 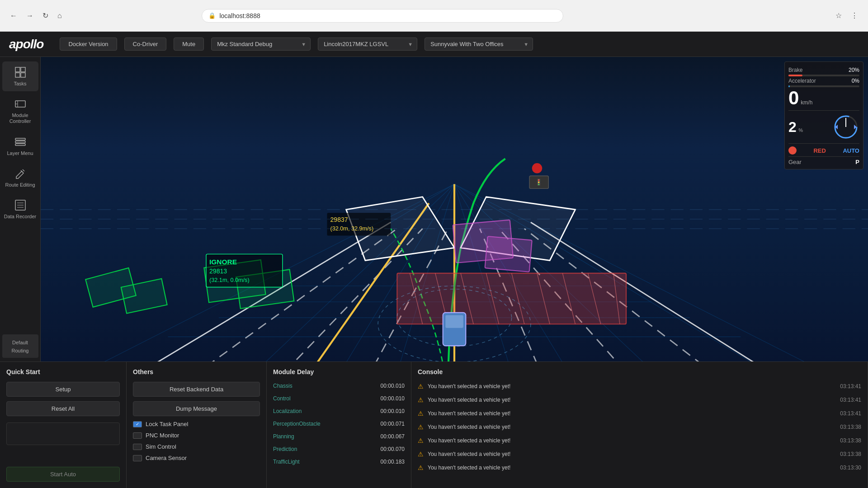 I want to click on lock-task-label: Lock Task Panel, so click(x=167, y=424).